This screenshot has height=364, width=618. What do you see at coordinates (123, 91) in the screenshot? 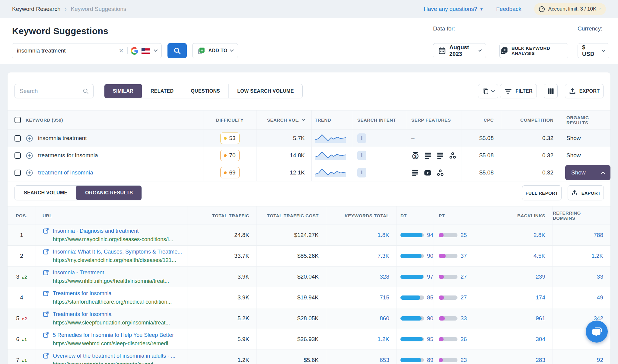
I see `tab-similar: SIMILAR` at bounding box center [123, 91].